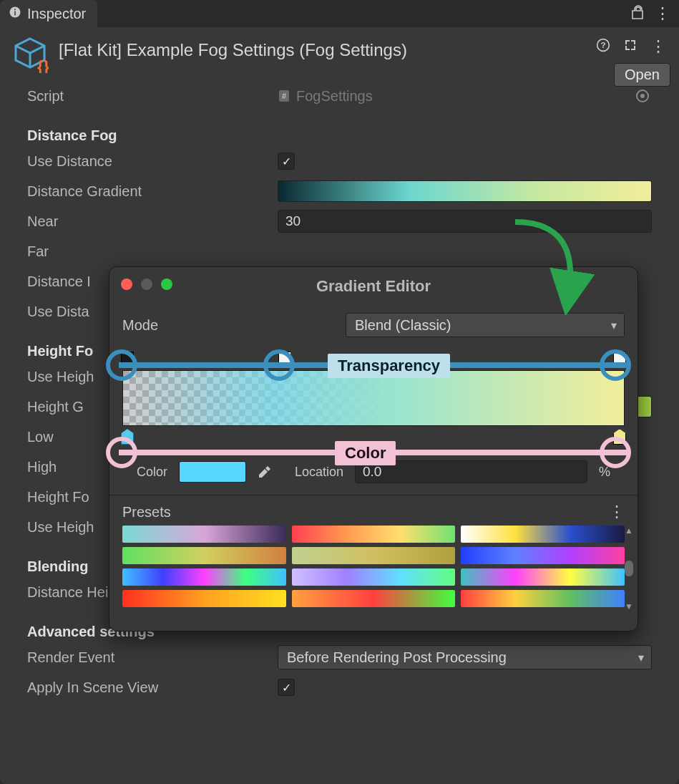  What do you see at coordinates (339, 14) in the screenshot?
I see `tab-bar: Inspector ⋮` at bounding box center [339, 14].